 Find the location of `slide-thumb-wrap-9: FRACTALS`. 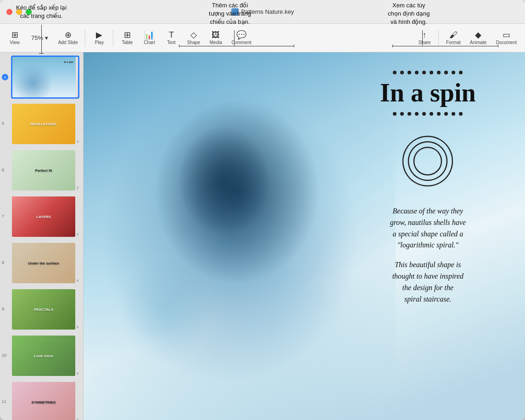

slide-thumb-wrap-9: FRACTALS is located at coordinates (45, 309).